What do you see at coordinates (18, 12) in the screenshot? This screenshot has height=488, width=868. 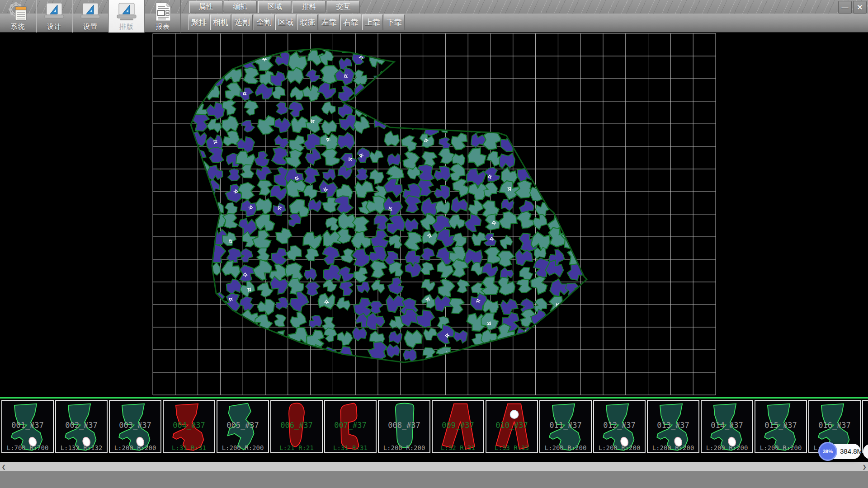 I see `gear-icon` at bounding box center [18, 12].